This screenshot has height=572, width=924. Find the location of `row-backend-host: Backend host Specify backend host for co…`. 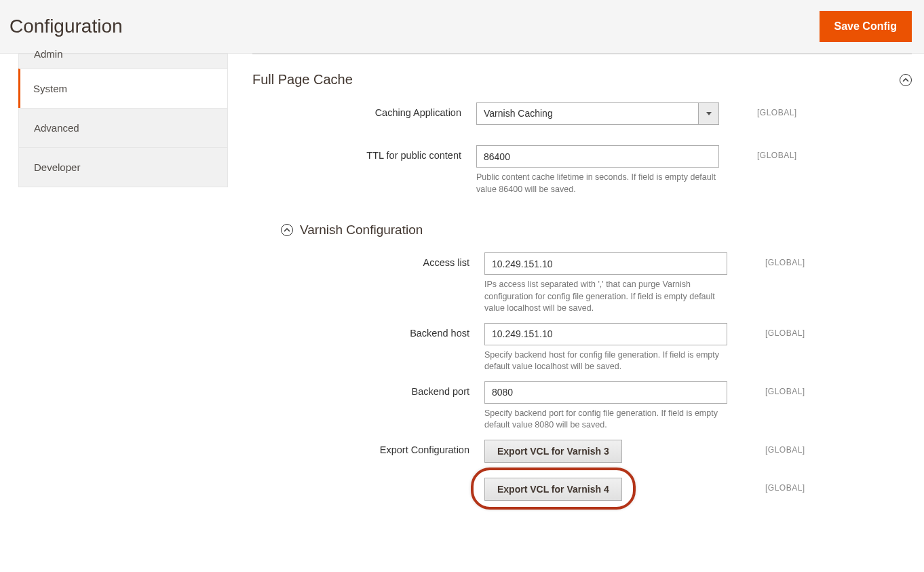

row-backend-host: Backend host Specify backend host for co… is located at coordinates (582, 348).